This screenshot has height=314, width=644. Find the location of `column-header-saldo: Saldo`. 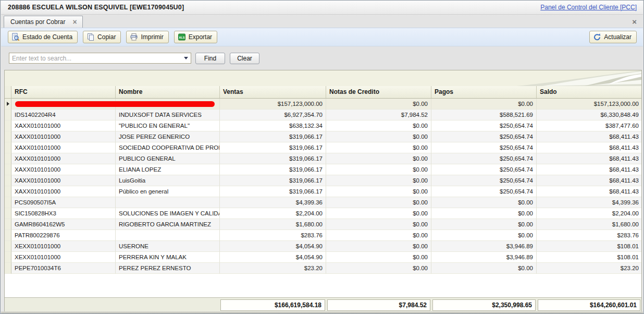

column-header-saldo: Saldo is located at coordinates (589, 92).